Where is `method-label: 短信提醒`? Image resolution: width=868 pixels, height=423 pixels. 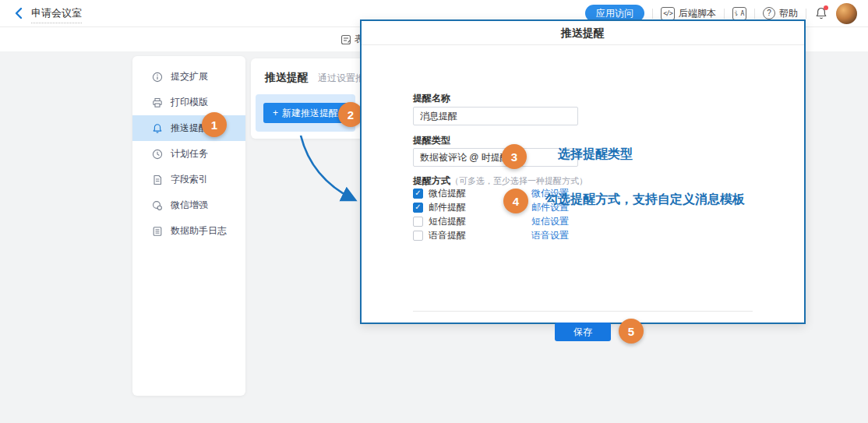
method-label: 短信提醒 is located at coordinates (454, 221).